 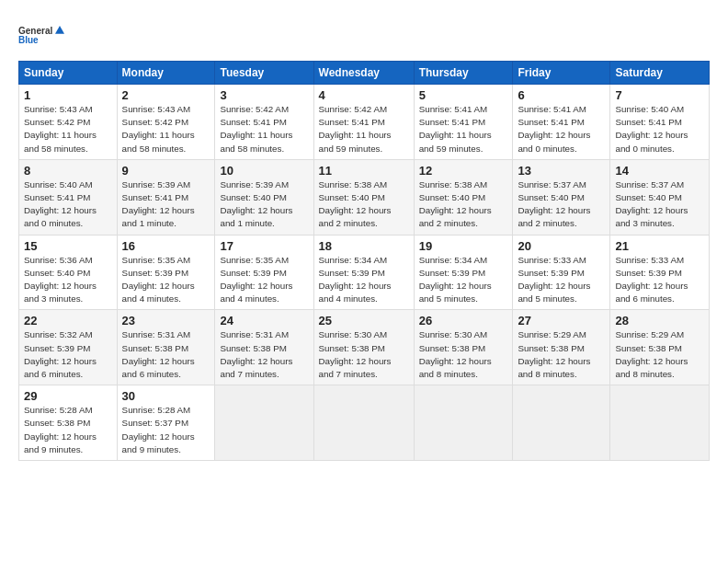 I want to click on day-info: Sunrise: 5:42 AM Sunset: 5:41 PM Dayligh…, so click(x=264, y=129).